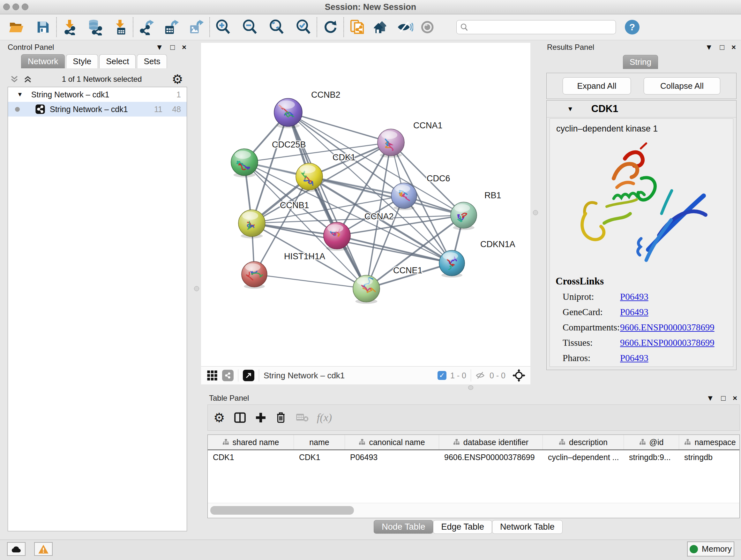 The width and height of the screenshot is (741, 560). I want to click on node-CCNB1, so click(252, 224).